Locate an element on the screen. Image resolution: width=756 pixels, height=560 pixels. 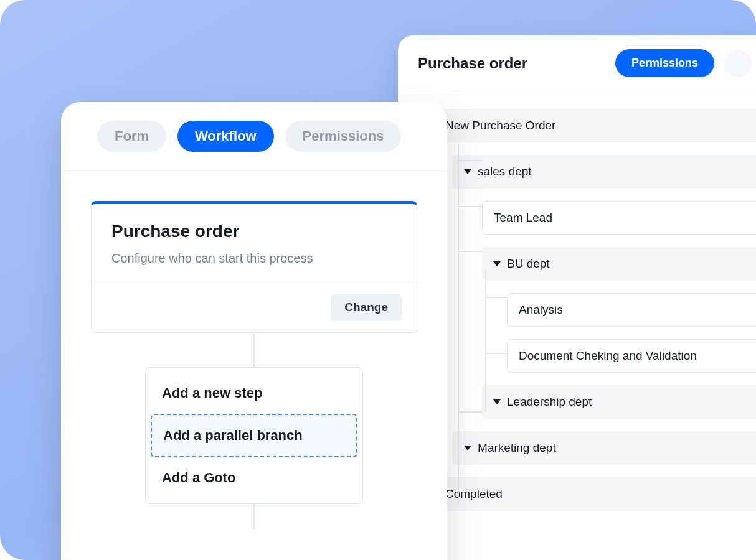
tree-node-label: Leadership dept is located at coordinates (549, 402).